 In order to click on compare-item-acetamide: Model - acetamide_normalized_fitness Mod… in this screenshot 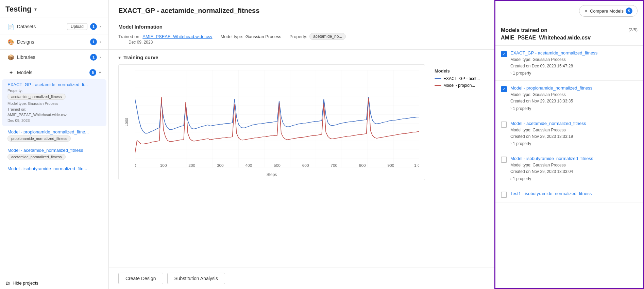, I will do `click(569, 133)`.